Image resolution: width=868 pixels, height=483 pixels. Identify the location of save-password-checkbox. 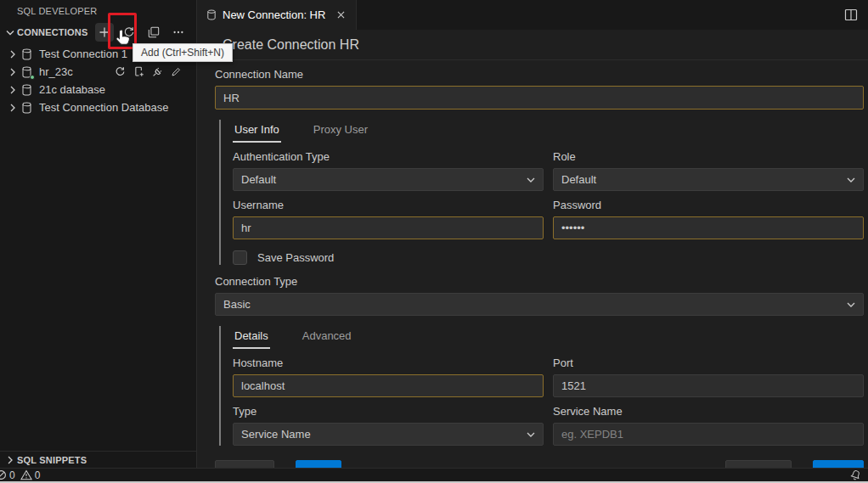
(240, 258).